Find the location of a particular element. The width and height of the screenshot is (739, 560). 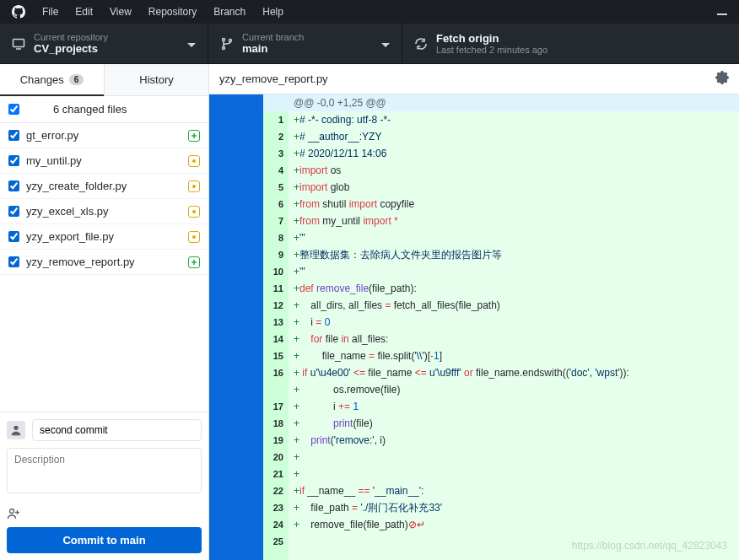

file-row: yzy_excel_xls.py is located at coordinates (105, 212).